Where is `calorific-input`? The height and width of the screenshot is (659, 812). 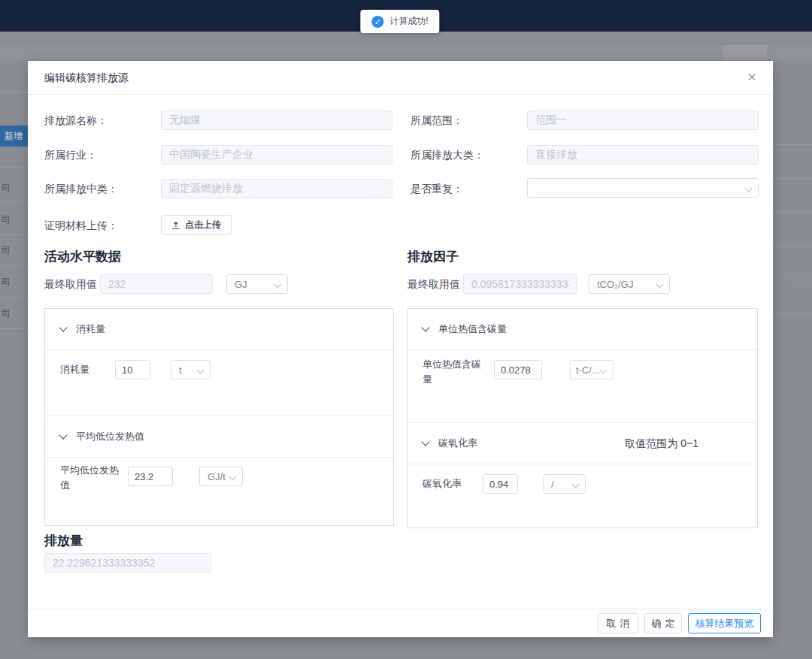 calorific-input is located at coordinates (150, 476).